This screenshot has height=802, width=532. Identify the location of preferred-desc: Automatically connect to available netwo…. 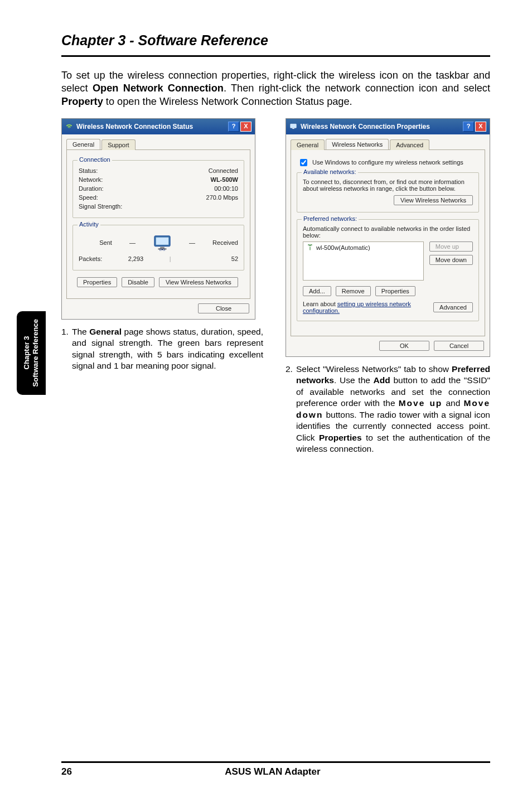
(388, 232).